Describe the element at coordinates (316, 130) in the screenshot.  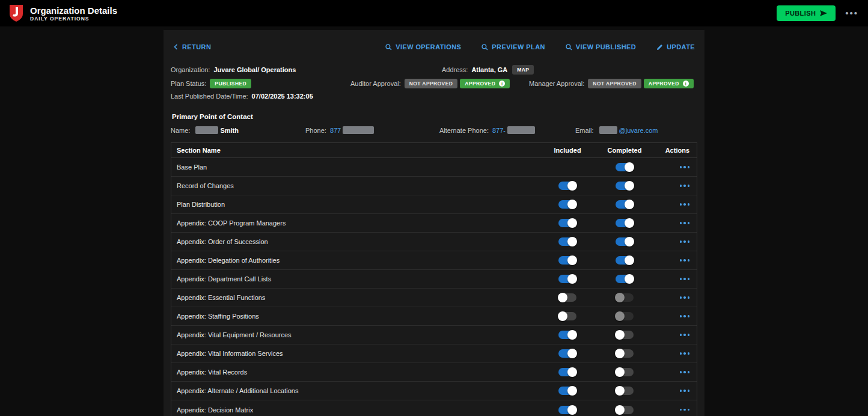
I see `phone-label: Phone:` at that location.